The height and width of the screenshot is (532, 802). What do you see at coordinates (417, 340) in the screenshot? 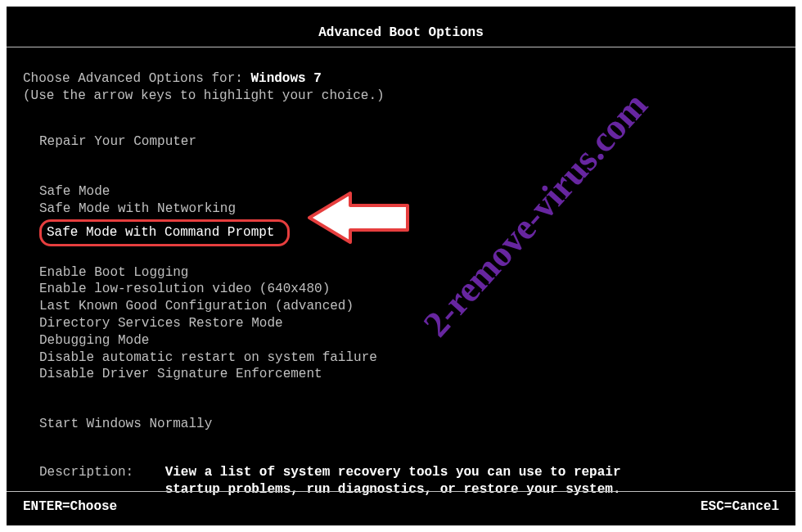
I see `option-debugging-mode: Debugging Mode` at bounding box center [417, 340].